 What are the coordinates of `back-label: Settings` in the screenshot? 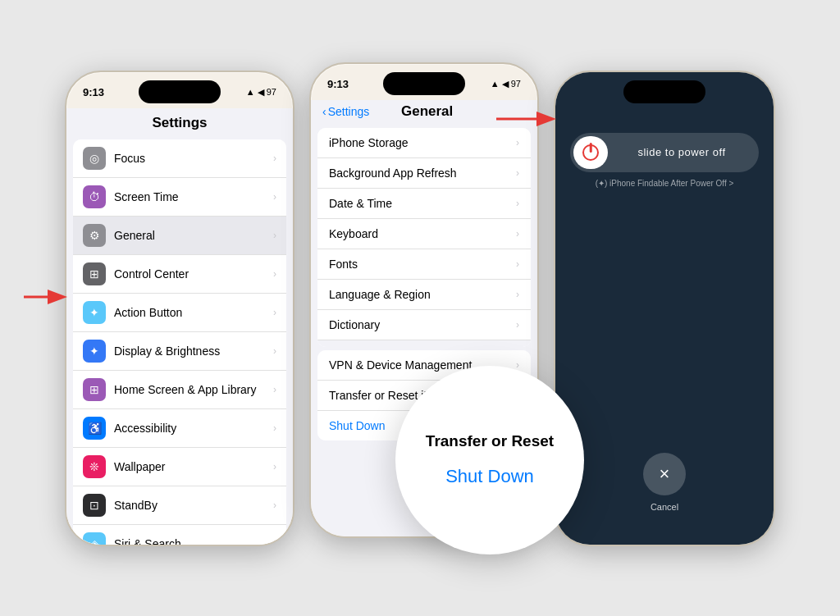 It's located at (349, 112).